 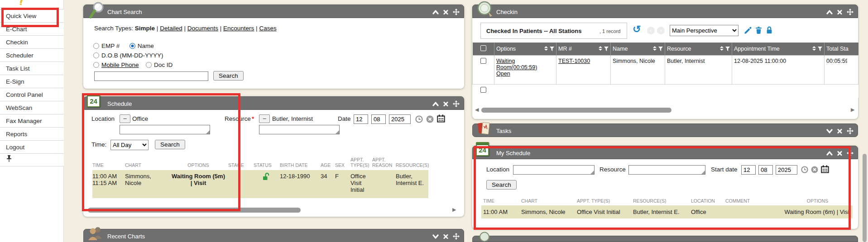 I want to click on search-type-simple: Simple, so click(x=145, y=28).